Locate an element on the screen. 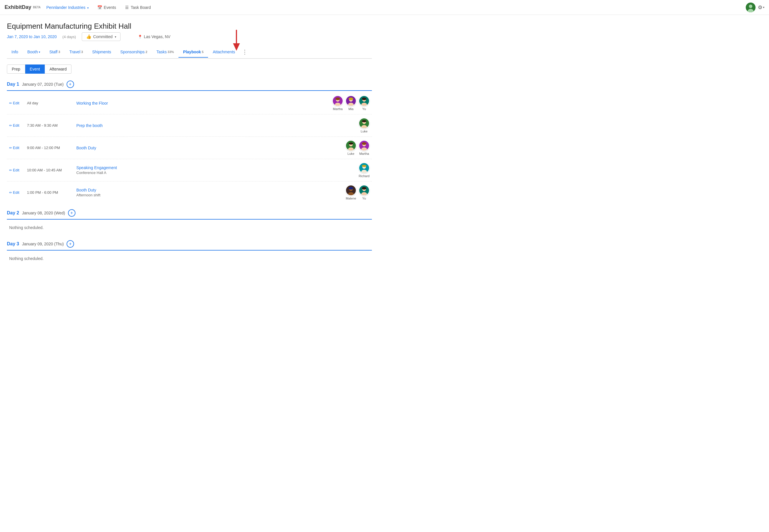 The image size is (769, 532). event-name-link: Prep the booth is located at coordinates (204, 126).